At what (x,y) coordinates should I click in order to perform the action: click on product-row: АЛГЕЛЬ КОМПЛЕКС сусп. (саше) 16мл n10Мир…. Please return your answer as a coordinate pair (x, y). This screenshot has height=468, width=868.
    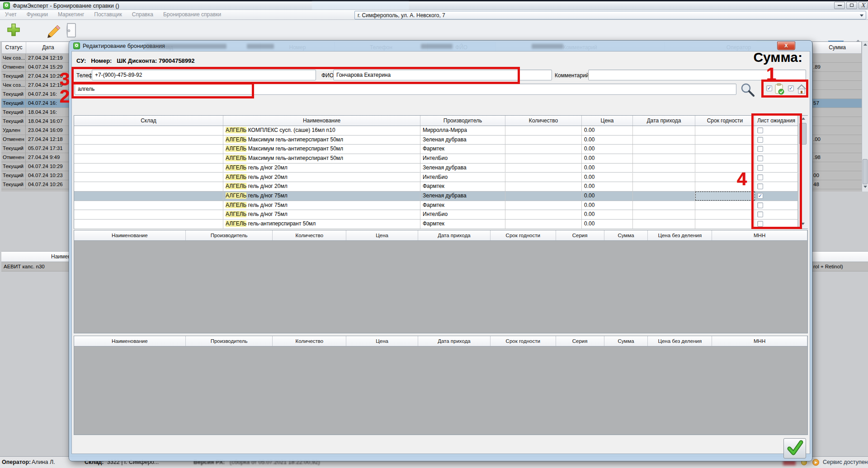
    Looking at the image, I should click on (436, 131).